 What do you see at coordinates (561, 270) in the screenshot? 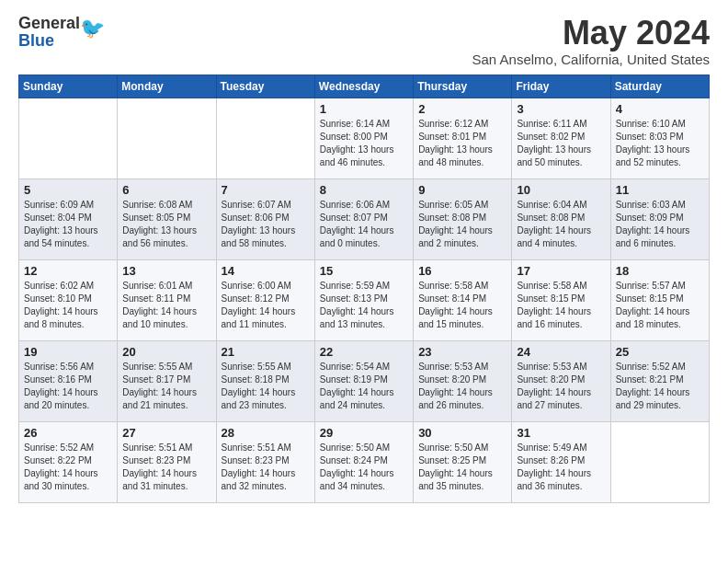
I see `day-number: 17` at bounding box center [561, 270].